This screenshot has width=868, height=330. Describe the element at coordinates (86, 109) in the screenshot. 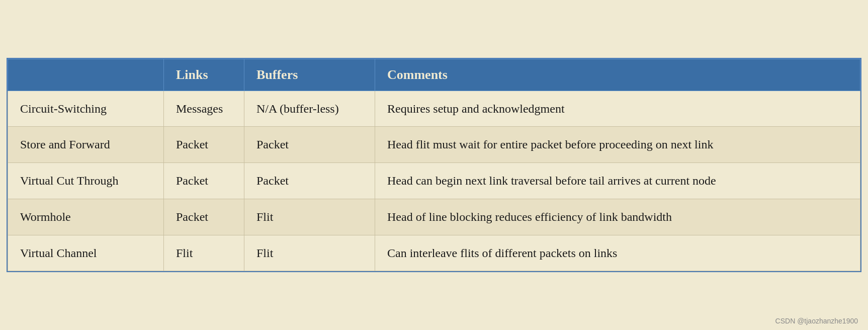

I see `cell-name: Circuit-Switching` at that location.